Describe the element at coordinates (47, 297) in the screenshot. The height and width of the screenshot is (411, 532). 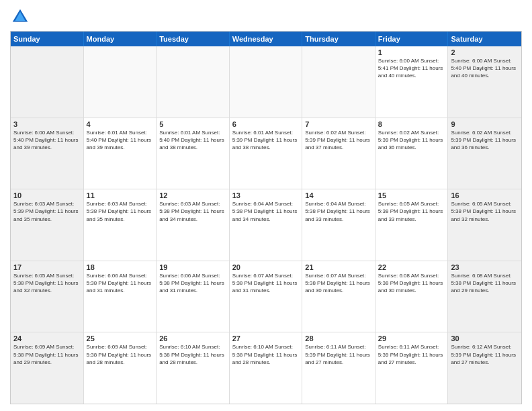
I see `day-cell-17: 17Sunrise: 6:05 AM Sunset: 5:38 PM Dayli…` at that location.